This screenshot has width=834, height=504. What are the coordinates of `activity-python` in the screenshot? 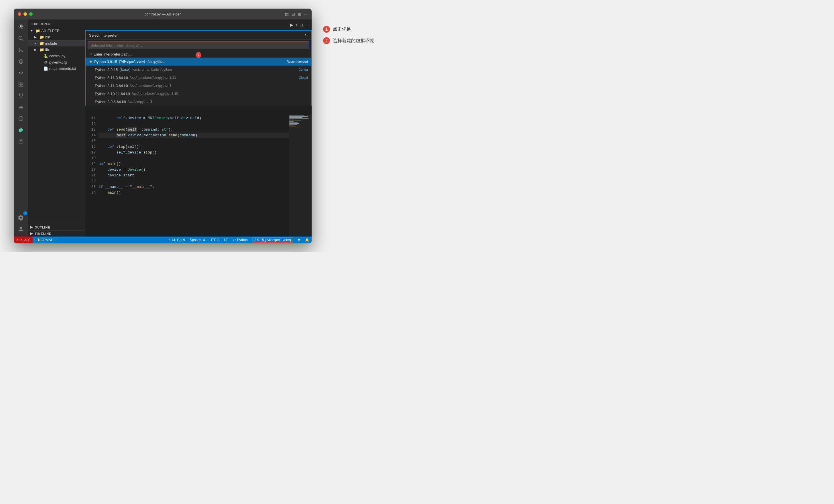 It's located at (21, 130).